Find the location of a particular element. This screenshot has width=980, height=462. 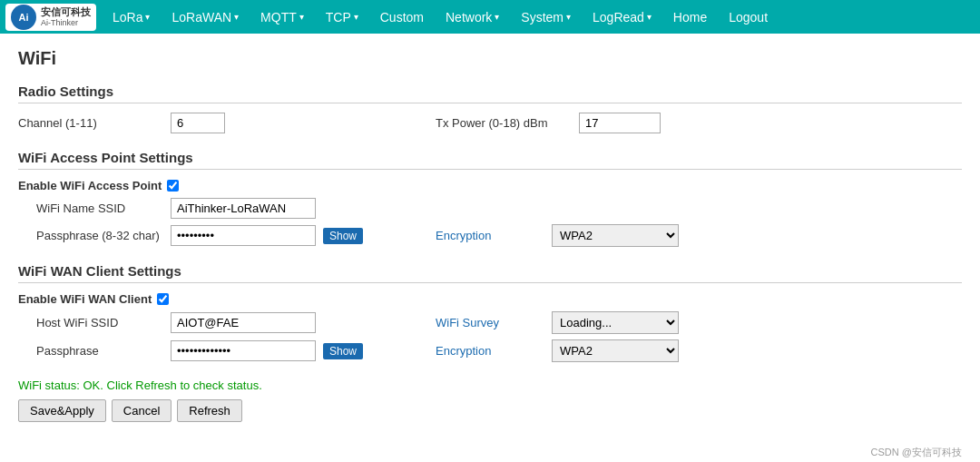

wan-pass-label: Passphrase is located at coordinates (91, 350).